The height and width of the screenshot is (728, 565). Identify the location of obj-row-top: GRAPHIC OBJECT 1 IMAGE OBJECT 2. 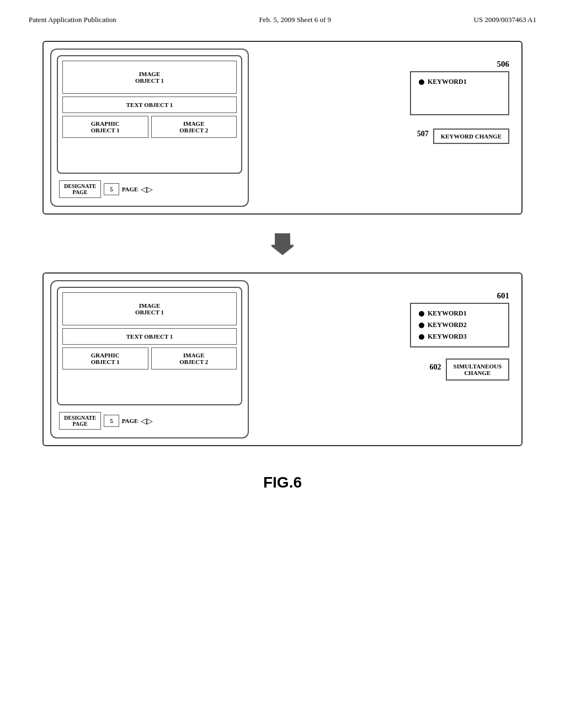
(150, 127).